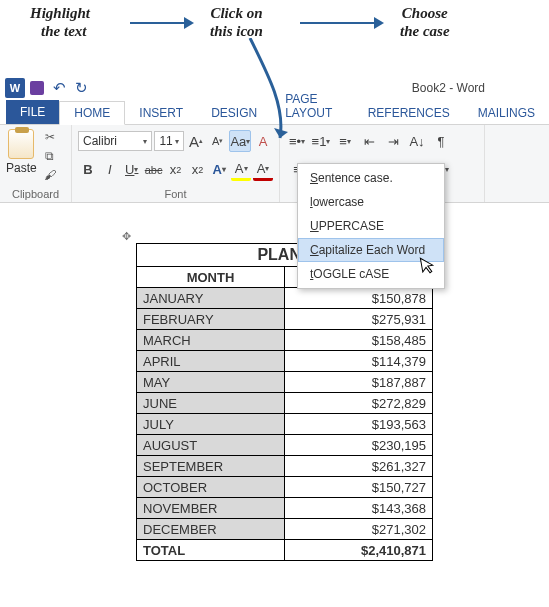 Image resolution: width=549 pixels, height=607 pixels. I want to click on tab-references: REFERENCES, so click(409, 113).